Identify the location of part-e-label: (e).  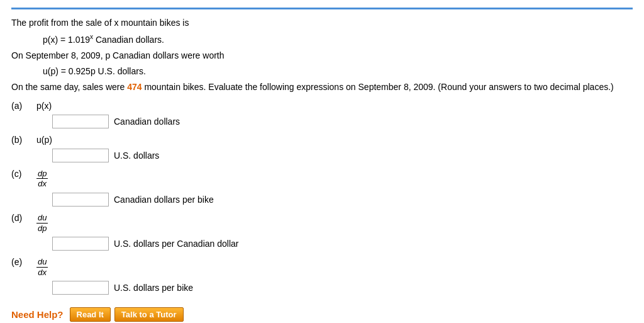
(24, 262).